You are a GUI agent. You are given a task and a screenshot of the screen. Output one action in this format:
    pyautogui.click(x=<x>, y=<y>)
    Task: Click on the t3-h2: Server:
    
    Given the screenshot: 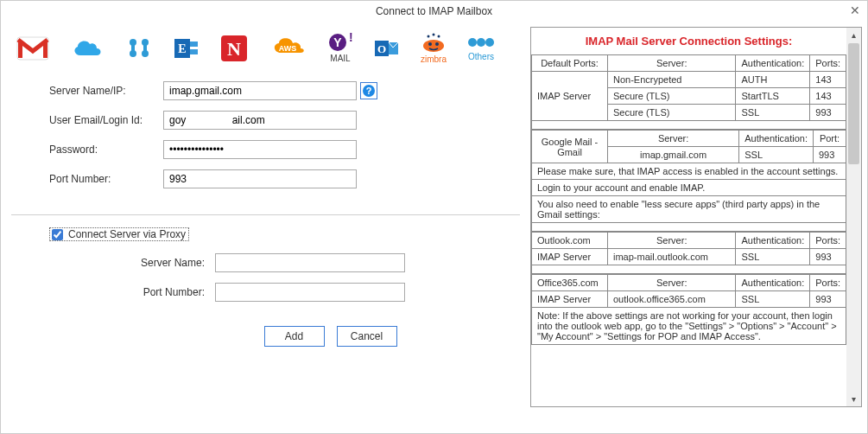 What is the action you would take?
    pyautogui.click(x=672, y=240)
    